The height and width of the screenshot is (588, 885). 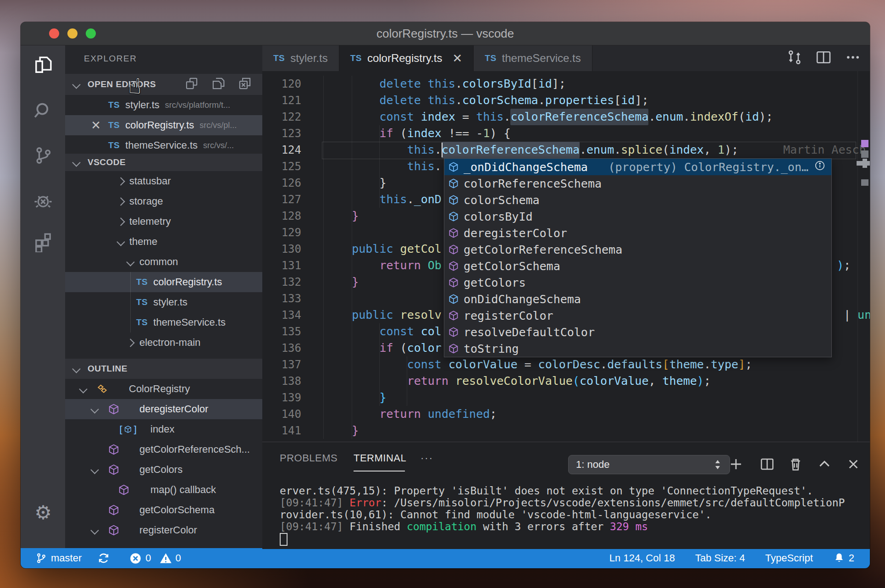 What do you see at coordinates (638, 299) in the screenshot?
I see `suggest-item-ondidchangeschema: onDidChangeSchema` at bounding box center [638, 299].